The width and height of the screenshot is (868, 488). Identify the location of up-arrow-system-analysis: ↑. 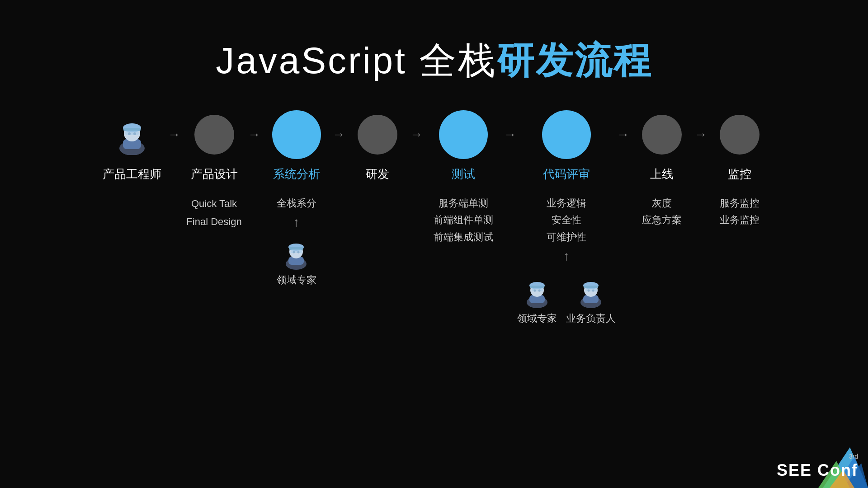
(297, 222).